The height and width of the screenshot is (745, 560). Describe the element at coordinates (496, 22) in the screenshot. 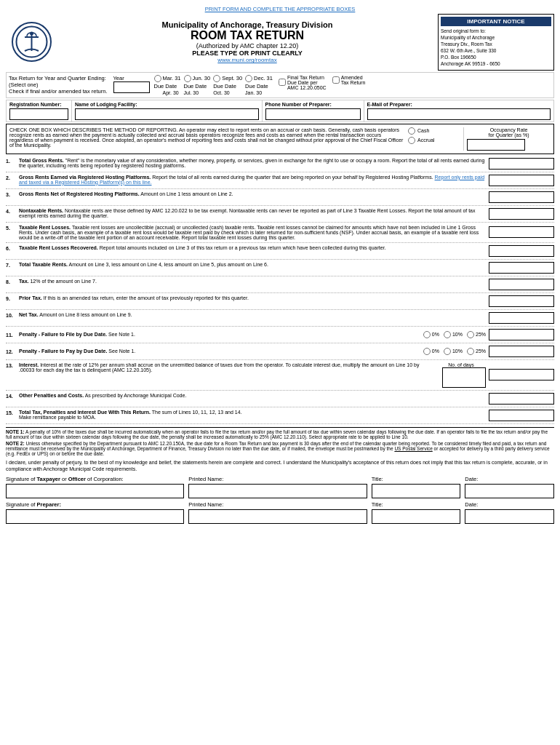

I see `notice-title: IMPORTANT NOTICE` at that location.